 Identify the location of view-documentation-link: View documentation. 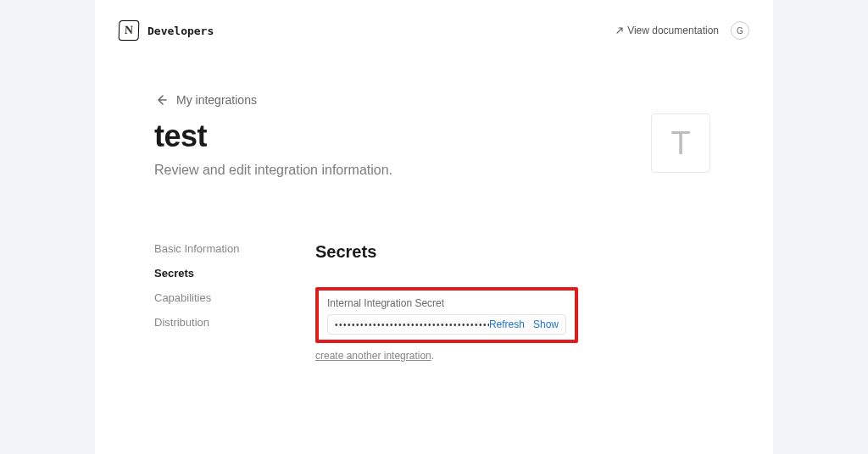
(667, 30).